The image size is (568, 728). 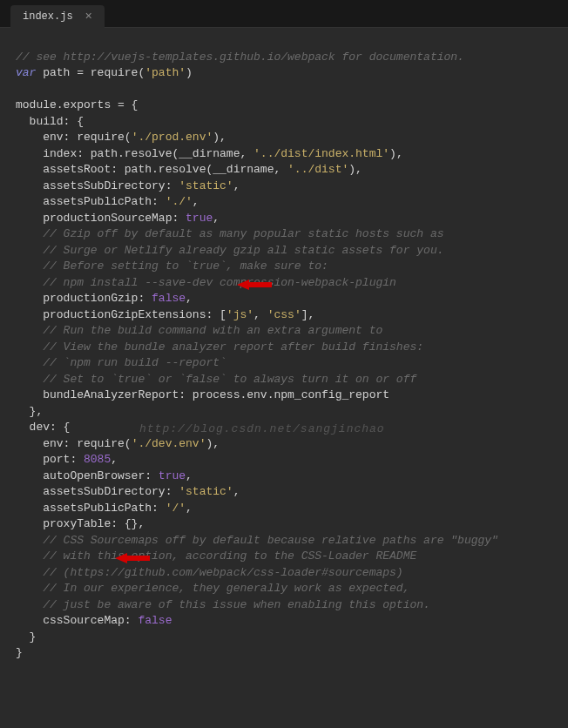 I want to click on comment: // Run the build command with an extra a…, so click(x=199, y=331).